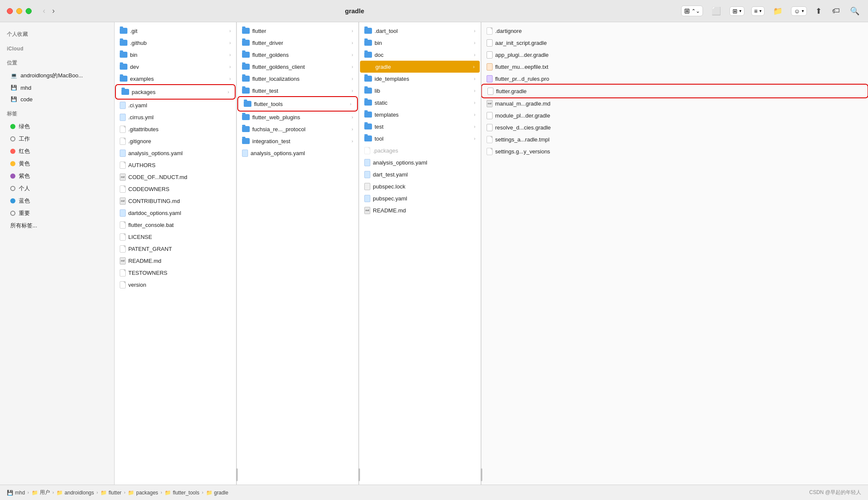 This screenshot has width=868, height=500. Describe the element at coordinates (675, 43) in the screenshot. I see `list-item: aar_init_script.gradle` at that location.